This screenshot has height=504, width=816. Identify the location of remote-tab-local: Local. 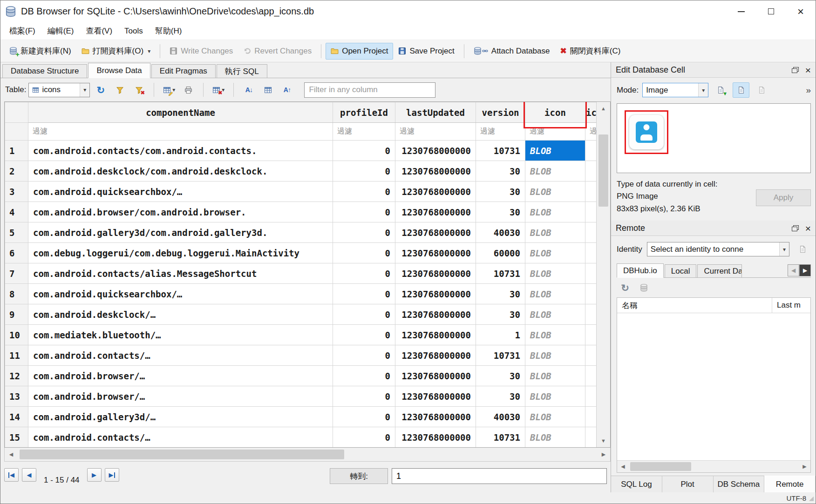
(681, 271).